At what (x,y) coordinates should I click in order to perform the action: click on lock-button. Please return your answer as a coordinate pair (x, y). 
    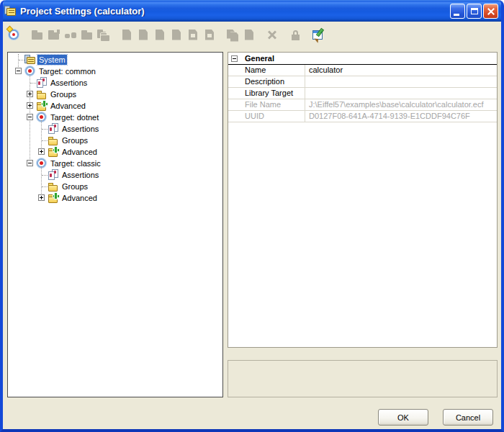
    Looking at the image, I should click on (295, 35).